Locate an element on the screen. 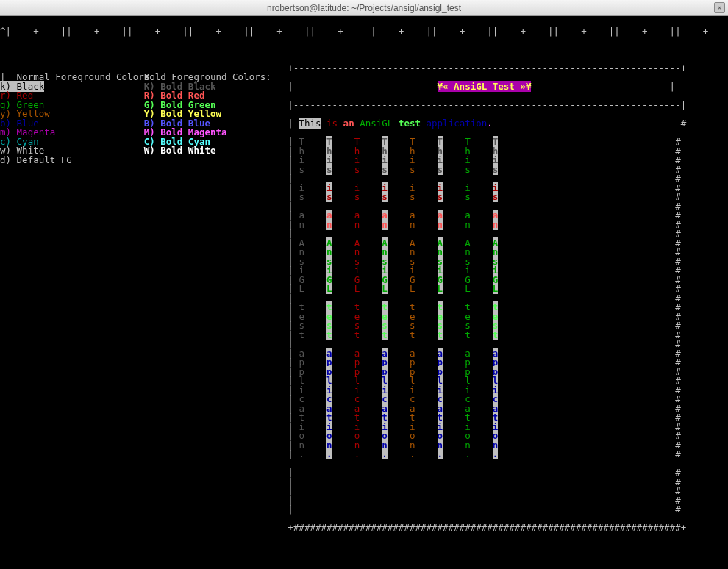 The width and height of the screenshot is (728, 569). sentence-row: | This is an AnsiGL test application.# is located at coordinates (487, 124).